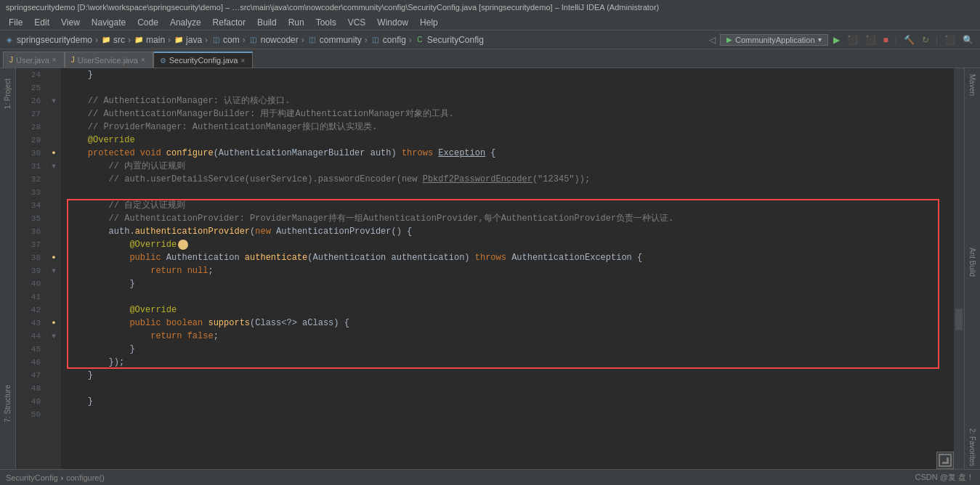 This screenshot has width=980, height=485. I want to click on nav-java: java, so click(194, 40).